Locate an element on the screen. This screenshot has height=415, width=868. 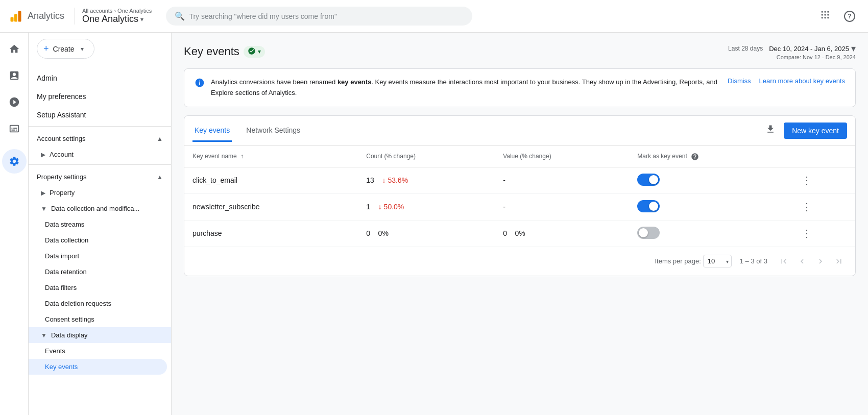
account-expand-icon: ▶ is located at coordinates (43, 155).